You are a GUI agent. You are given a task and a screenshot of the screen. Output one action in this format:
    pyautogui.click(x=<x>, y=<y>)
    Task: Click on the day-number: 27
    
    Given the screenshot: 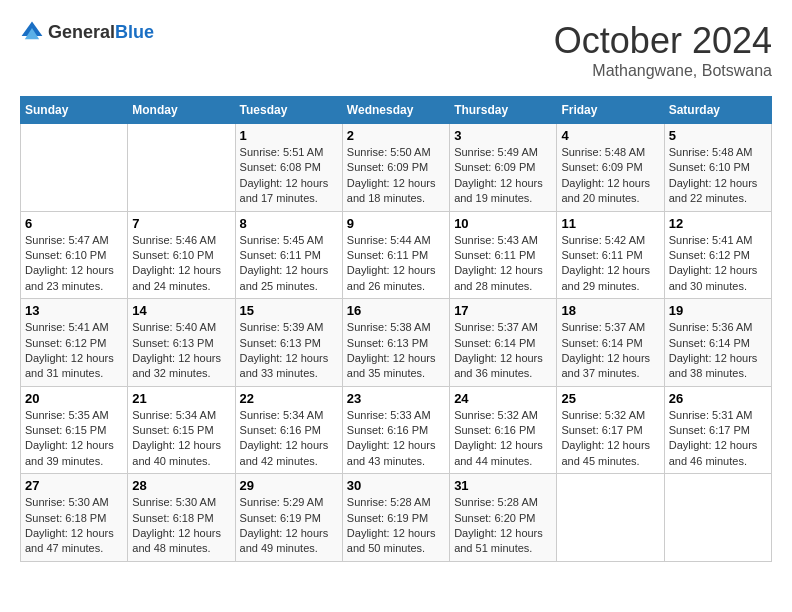 What is the action you would take?
    pyautogui.click(x=74, y=486)
    